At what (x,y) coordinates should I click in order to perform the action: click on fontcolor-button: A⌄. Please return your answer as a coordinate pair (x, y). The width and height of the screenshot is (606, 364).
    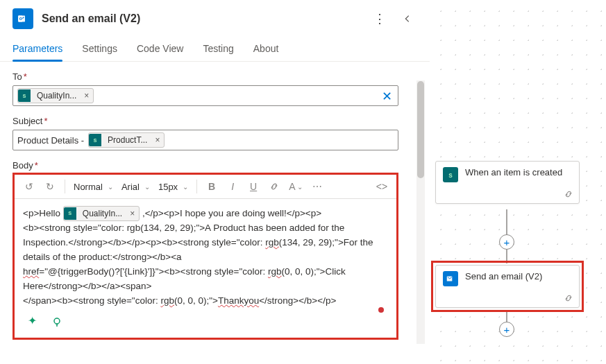
    Looking at the image, I should click on (296, 187).